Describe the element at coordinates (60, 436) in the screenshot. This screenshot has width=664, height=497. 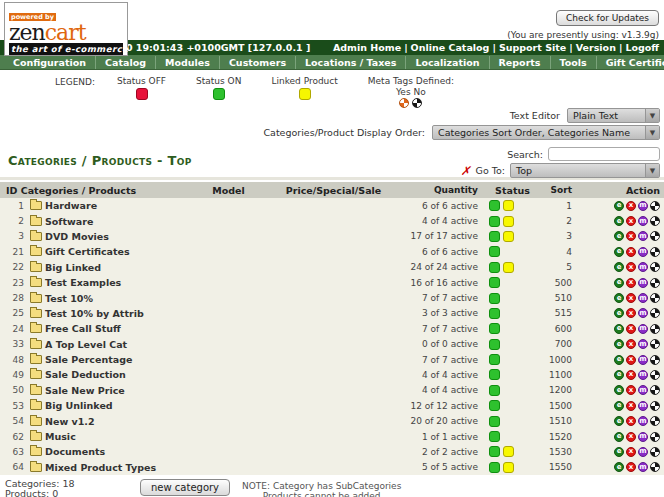
I see `category-link: Music` at that location.